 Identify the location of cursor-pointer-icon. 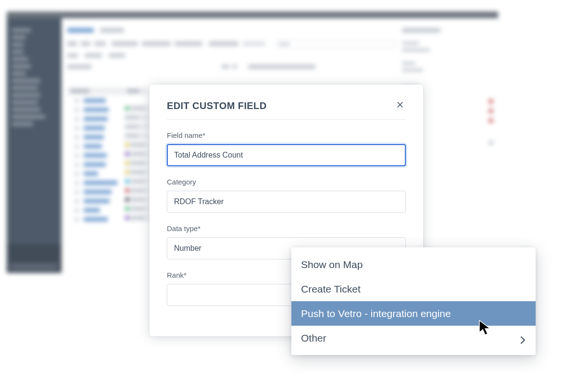
(485, 328).